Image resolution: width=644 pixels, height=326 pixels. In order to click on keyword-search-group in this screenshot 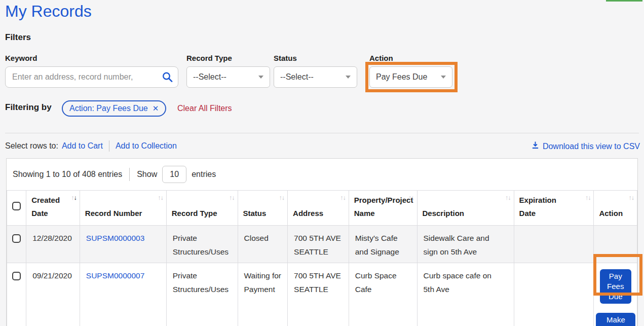, I will do `click(92, 77)`.